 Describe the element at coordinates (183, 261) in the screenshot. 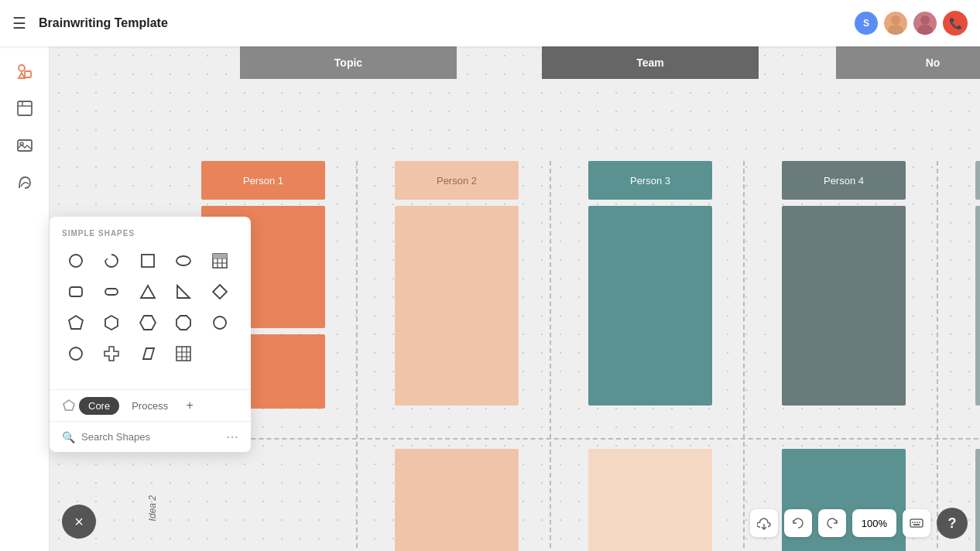

I see `shape-oval` at that location.